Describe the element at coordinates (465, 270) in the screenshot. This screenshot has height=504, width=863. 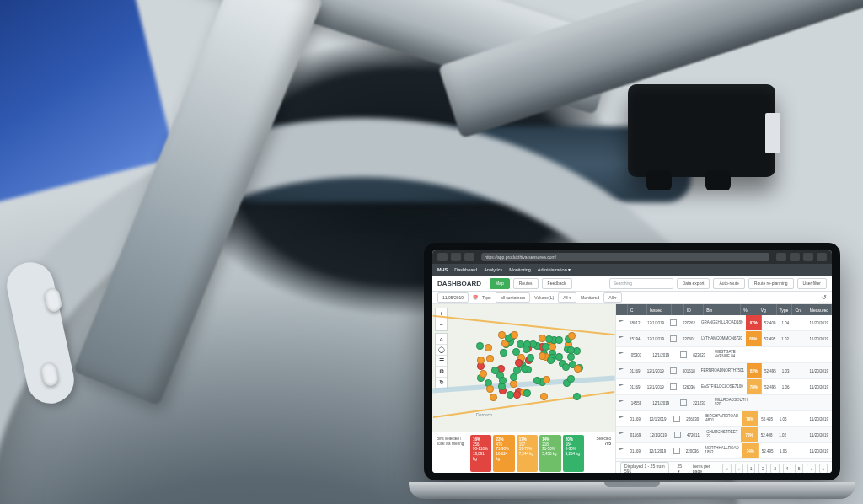
I see `nav-dashboard: Dashboard` at that location.